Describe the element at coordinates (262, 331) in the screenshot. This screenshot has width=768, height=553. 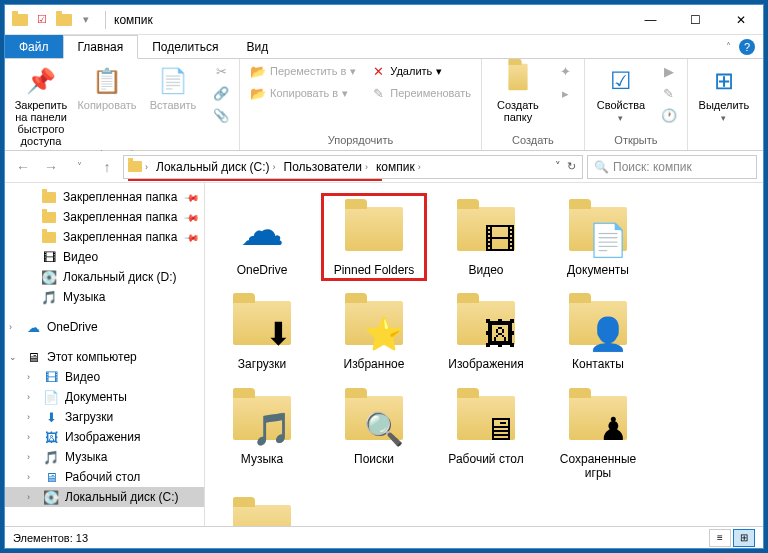
I see `folder-tile: ⬇ Загрузки` at that location.